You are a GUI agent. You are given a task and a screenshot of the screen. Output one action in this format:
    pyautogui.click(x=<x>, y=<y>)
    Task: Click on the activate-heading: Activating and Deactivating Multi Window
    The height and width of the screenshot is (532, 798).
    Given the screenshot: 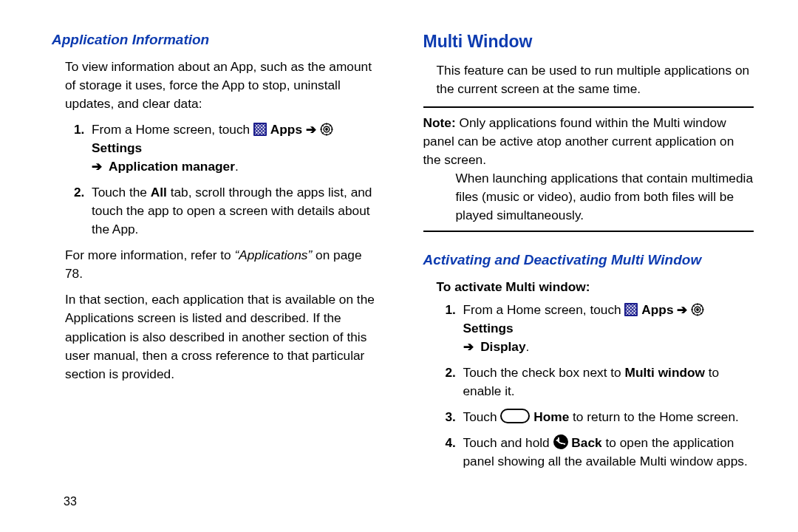 What is the action you would take?
    pyautogui.click(x=589, y=260)
    